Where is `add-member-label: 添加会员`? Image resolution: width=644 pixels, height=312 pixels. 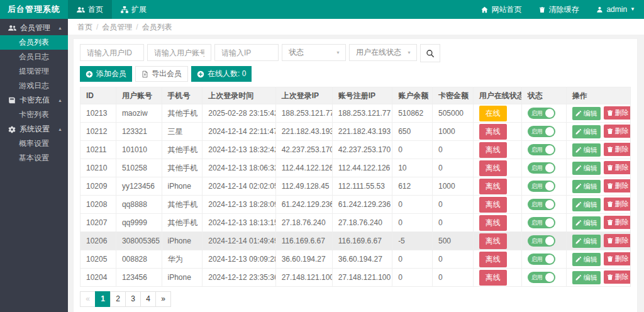 add-member-label: 添加会员 is located at coordinates (111, 74).